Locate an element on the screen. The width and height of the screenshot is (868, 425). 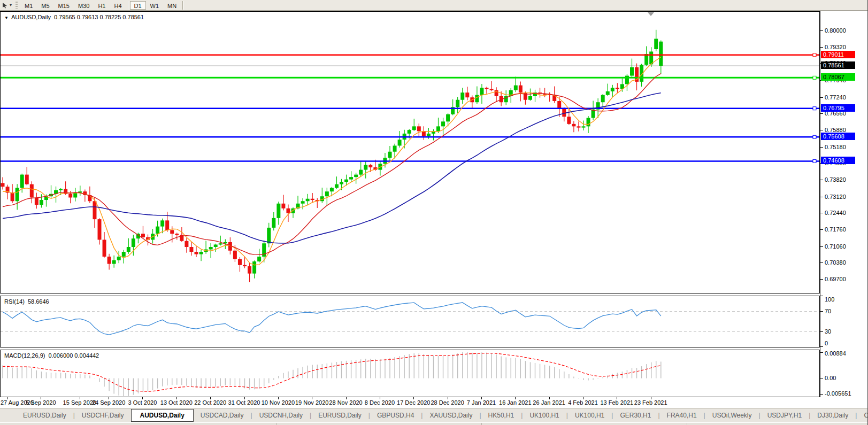
chart-tab-fra40-h1: FRA40,H1 is located at coordinates (682, 415).